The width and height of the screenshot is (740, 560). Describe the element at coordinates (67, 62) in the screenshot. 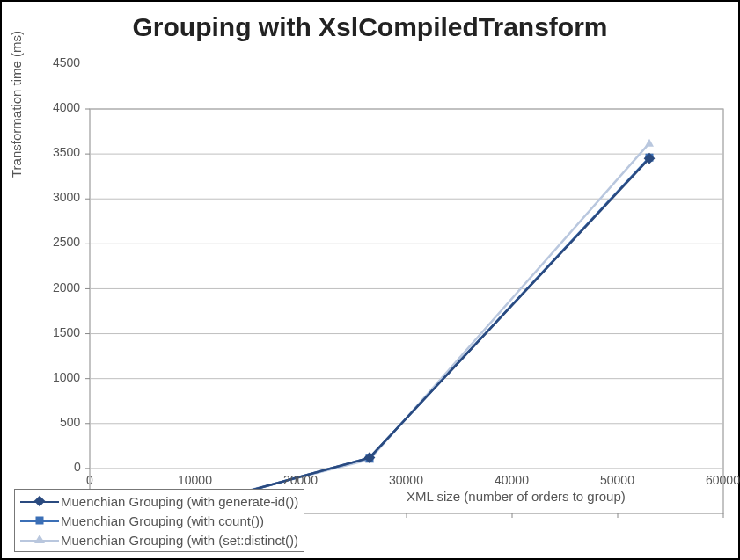

I see `y-tick-label: 4500` at that location.